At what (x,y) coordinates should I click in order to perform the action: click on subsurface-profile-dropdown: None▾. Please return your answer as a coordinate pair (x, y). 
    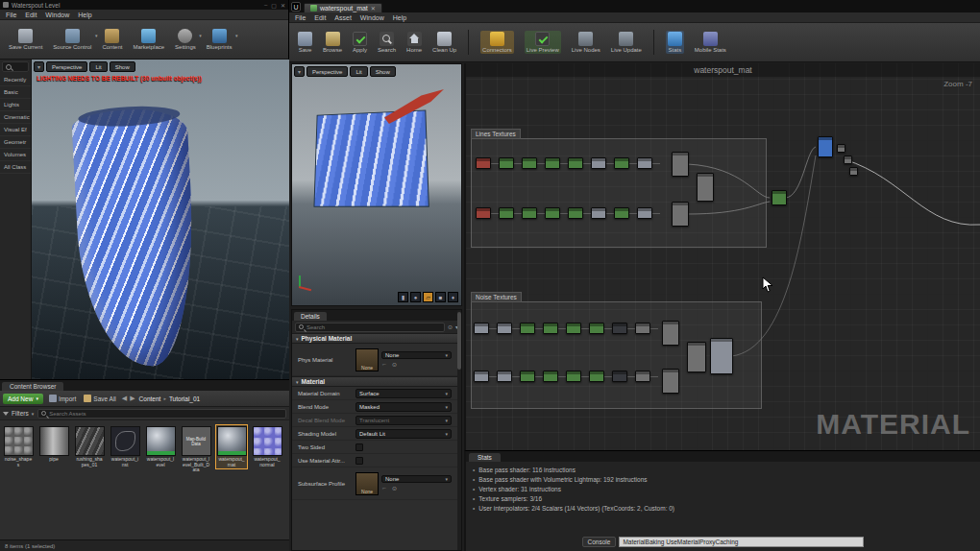
    Looking at the image, I should click on (417, 479).